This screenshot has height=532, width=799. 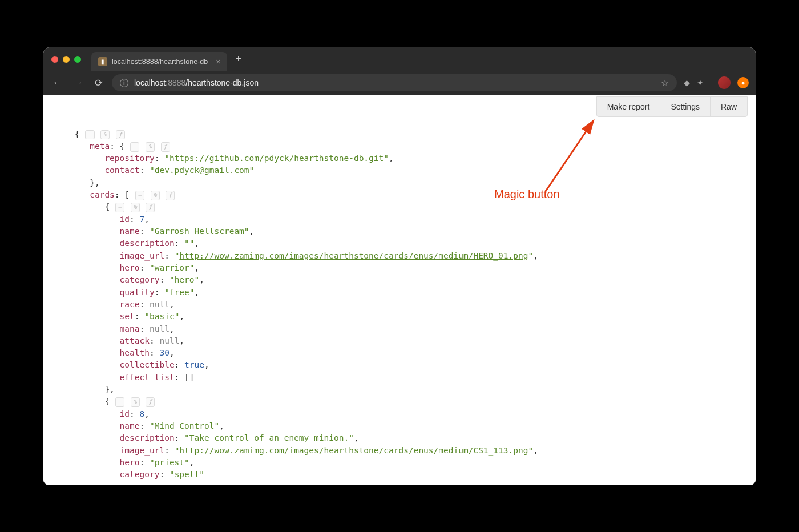 What do you see at coordinates (79, 83) in the screenshot?
I see `forward-button: →` at bounding box center [79, 83].